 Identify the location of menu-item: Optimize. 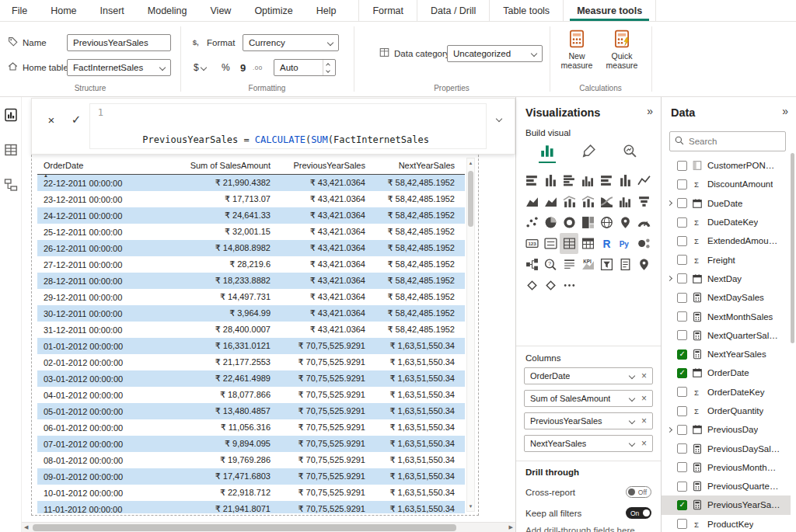
(274, 11).